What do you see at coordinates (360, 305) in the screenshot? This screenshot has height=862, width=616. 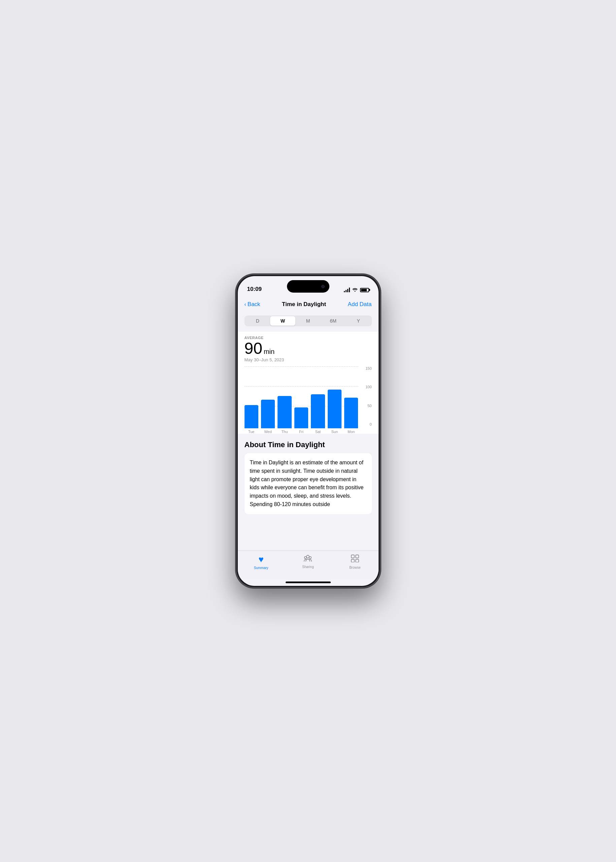 I see `add-data-button: Add Data` at bounding box center [360, 305].